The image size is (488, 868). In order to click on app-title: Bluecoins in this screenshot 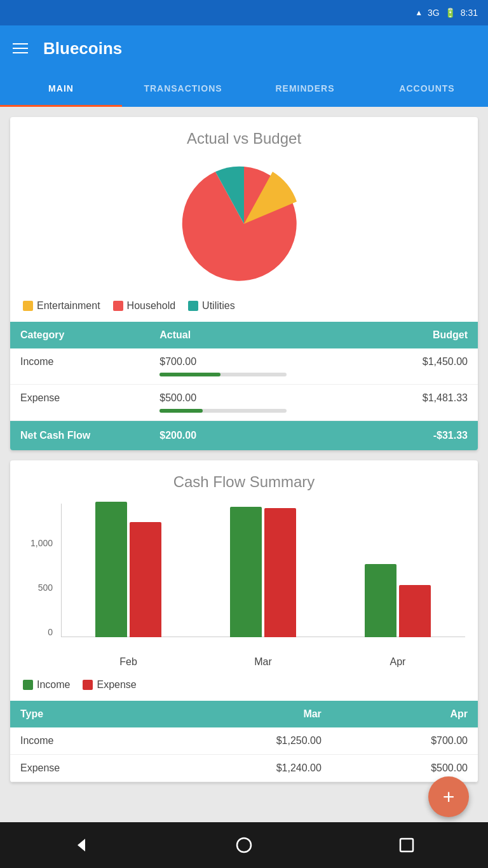, I will do `click(83, 48)`.